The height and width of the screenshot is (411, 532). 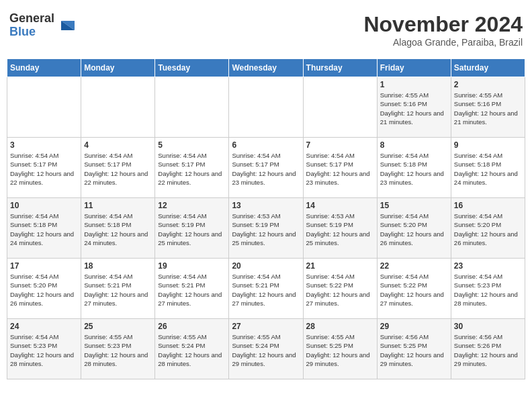 I want to click on day-number: 18, so click(x=118, y=266).